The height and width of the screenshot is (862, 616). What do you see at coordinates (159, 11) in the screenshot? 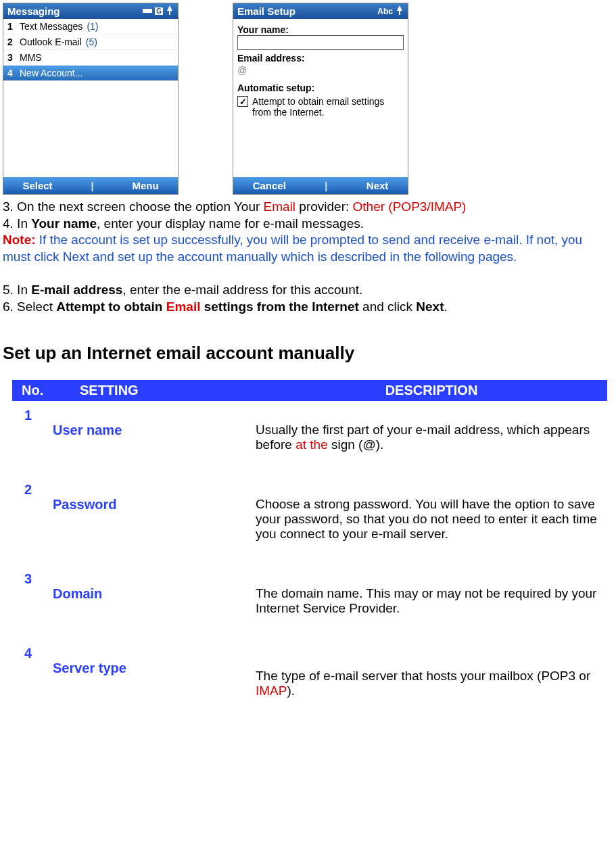
I see `g-icon: G` at bounding box center [159, 11].